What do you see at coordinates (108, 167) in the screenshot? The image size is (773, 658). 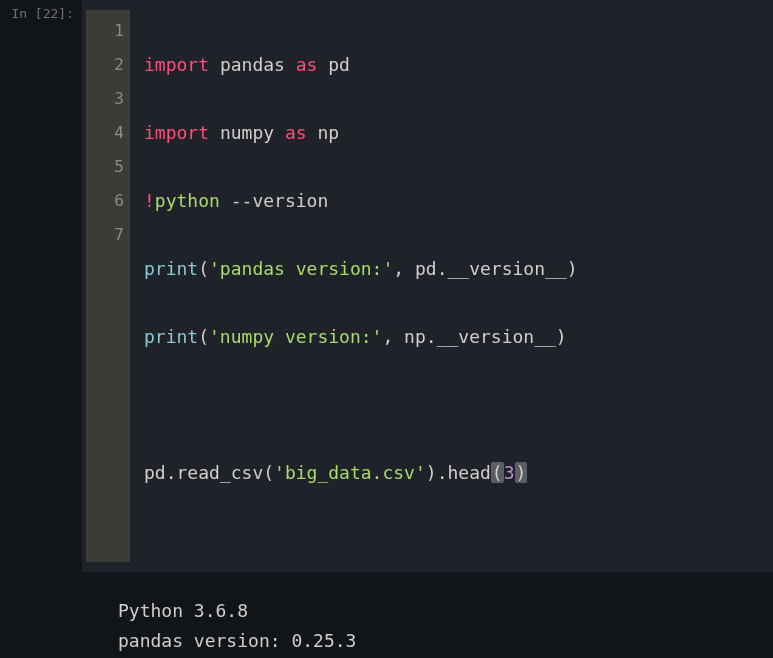 I see `line-number: 5` at bounding box center [108, 167].